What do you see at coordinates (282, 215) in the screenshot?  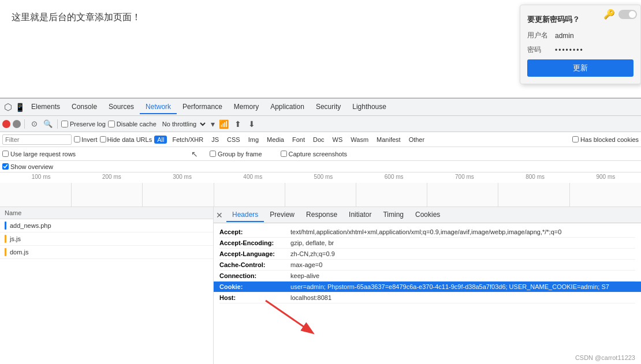 I see `detail-tab-preview: Preview` at bounding box center [282, 215].